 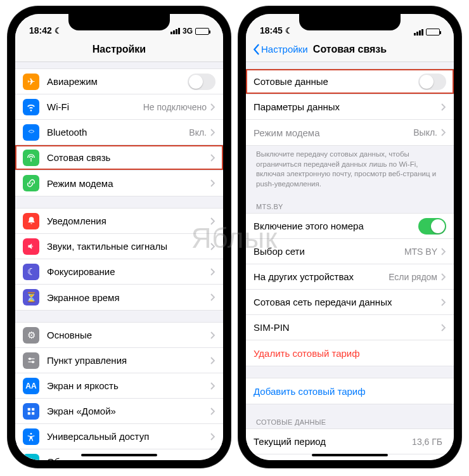 I want to click on row-label: Выбор сети, so click(x=329, y=251).